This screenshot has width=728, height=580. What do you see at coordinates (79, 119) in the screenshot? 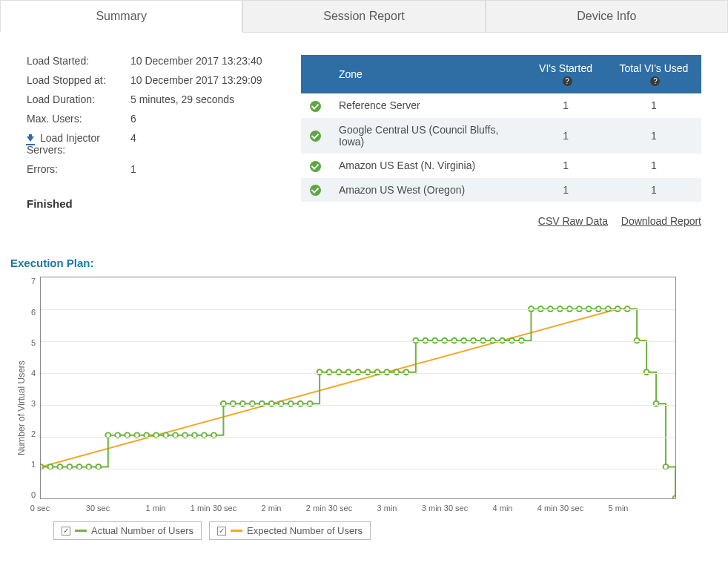
I see `max-users-label: Max. Users:` at bounding box center [79, 119].